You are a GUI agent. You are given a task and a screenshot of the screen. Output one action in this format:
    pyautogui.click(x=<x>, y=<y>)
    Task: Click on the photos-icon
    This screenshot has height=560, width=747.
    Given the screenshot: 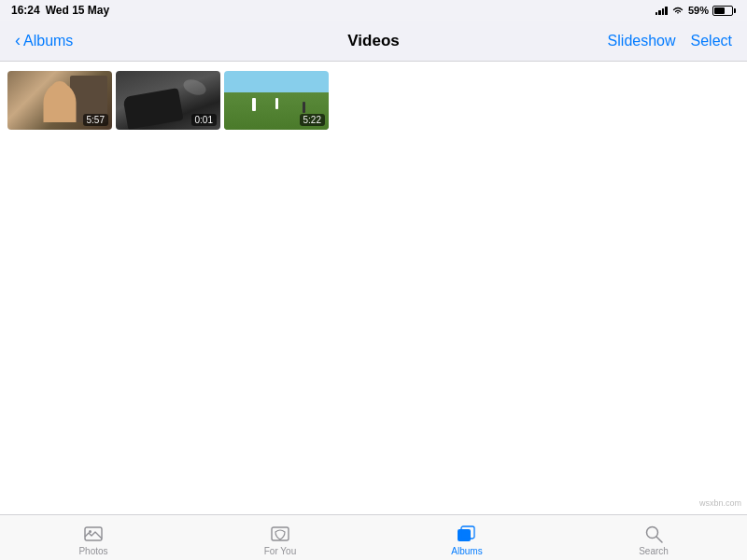 What is the action you would take?
    pyautogui.click(x=93, y=534)
    